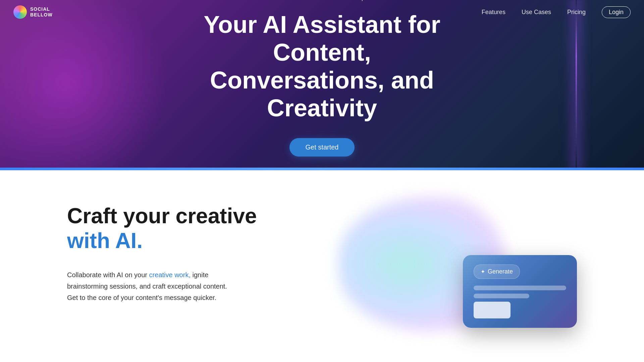  What do you see at coordinates (536, 12) in the screenshot?
I see `nav-link-use-cases: Use Cases` at bounding box center [536, 12].